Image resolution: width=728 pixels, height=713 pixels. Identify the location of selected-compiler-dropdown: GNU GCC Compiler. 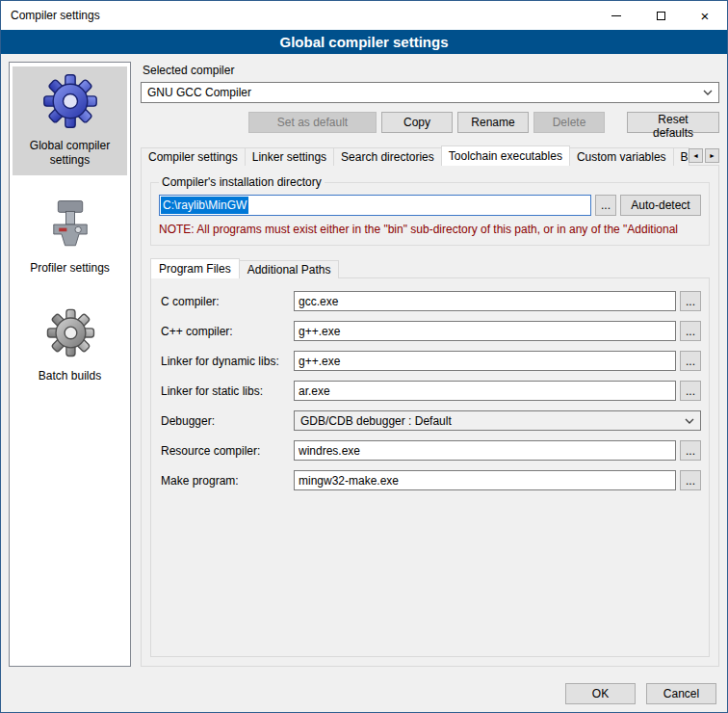
(429, 92).